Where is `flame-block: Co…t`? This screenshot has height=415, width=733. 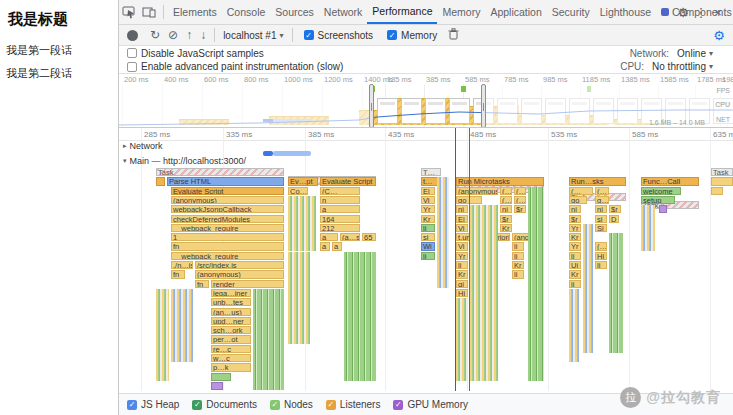
flame-block: Co…t is located at coordinates (298, 191).